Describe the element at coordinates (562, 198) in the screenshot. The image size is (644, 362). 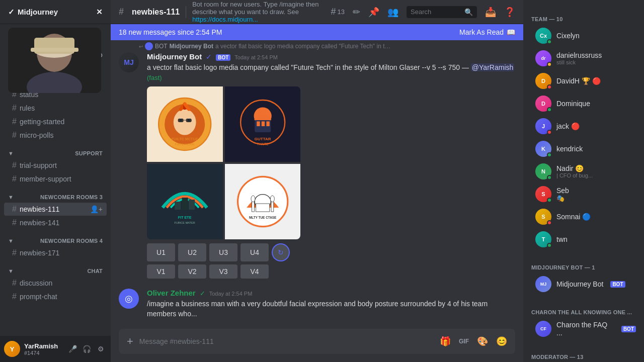
I see `seb-badge: 🎭` at that location.